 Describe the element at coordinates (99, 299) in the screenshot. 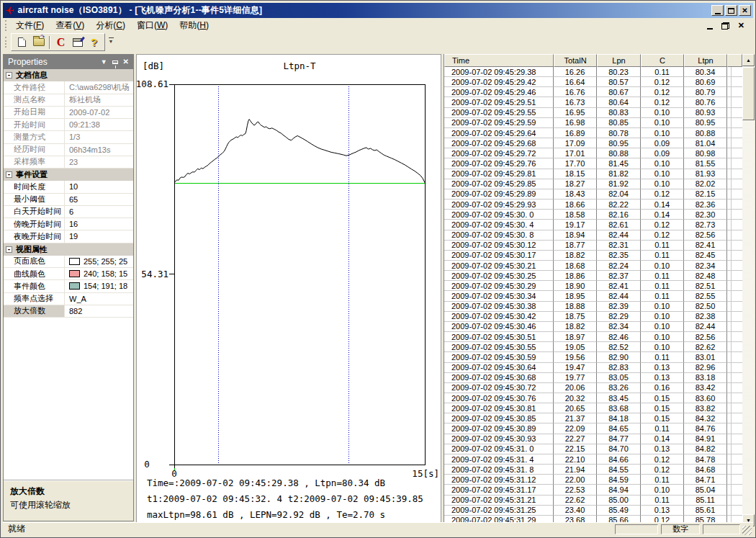

I see `property-value: W_A` at that location.